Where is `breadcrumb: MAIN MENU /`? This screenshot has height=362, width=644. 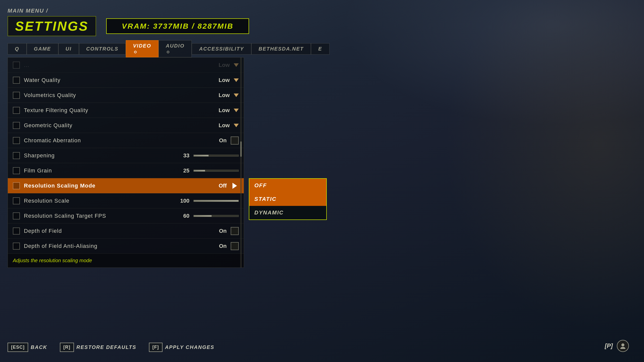 breadcrumb: MAIN MENU / is located at coordinates (128, 11).